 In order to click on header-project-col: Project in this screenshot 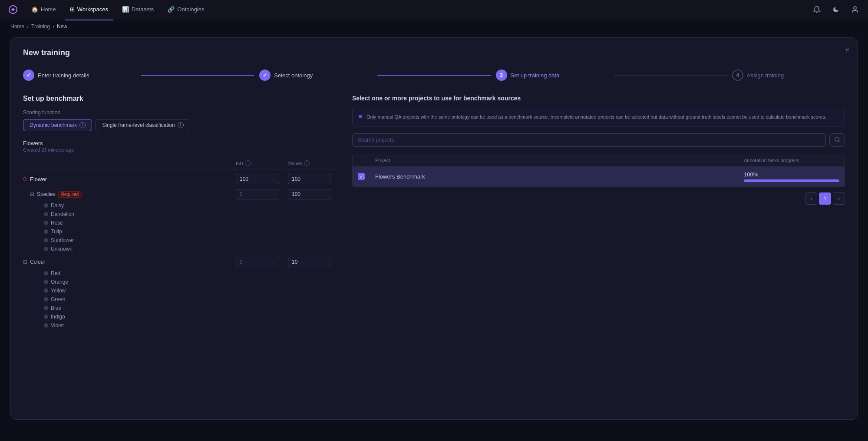, I will do `click(559, 160)`.